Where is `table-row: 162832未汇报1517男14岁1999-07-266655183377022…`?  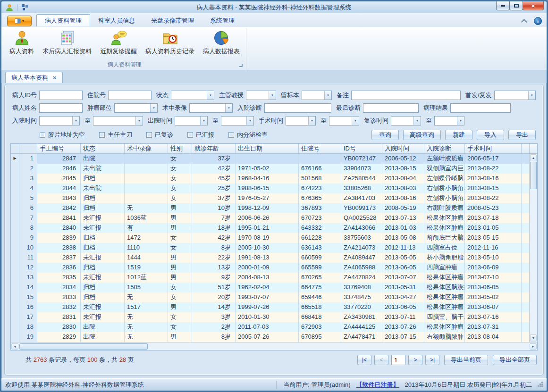
table-row: 162832未汇报1517男14岁1999-07-266655183377022… is located at coordinates (270, 308).